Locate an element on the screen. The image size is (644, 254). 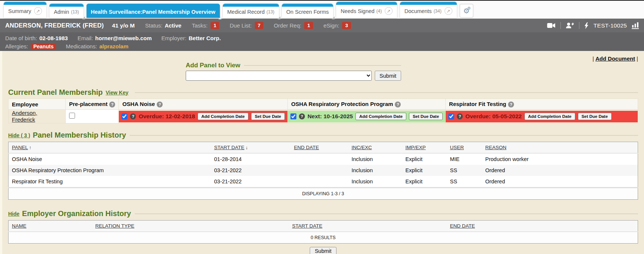
add-panel-select is located at coordinates (279, 76).